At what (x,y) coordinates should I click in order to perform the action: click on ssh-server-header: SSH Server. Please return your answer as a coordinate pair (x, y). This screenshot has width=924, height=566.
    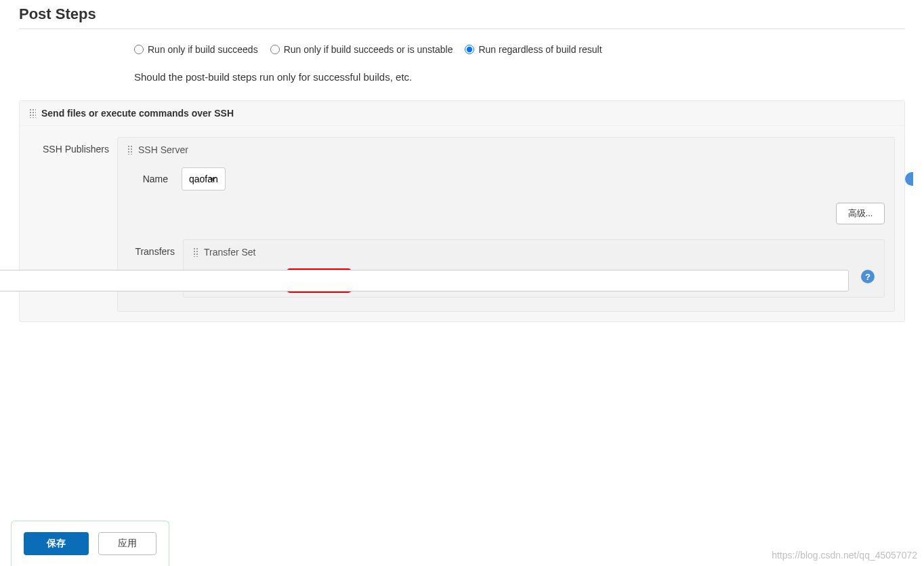
    Looking at the image, I should click on (506, 150).